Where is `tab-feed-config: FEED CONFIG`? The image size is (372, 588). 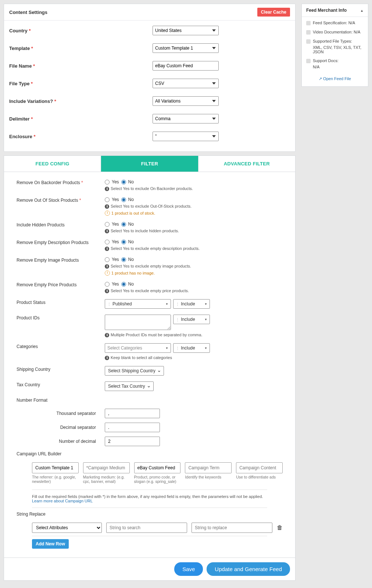
tab-feed-config: FEED CONFIG is located at coordinates (53, 164).